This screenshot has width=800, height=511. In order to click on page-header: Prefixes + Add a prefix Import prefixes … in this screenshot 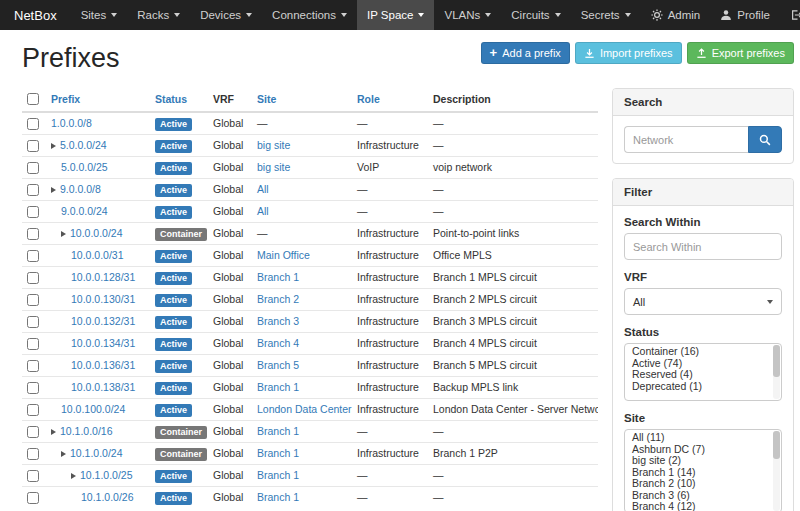, I will do `click(408, 58)`.